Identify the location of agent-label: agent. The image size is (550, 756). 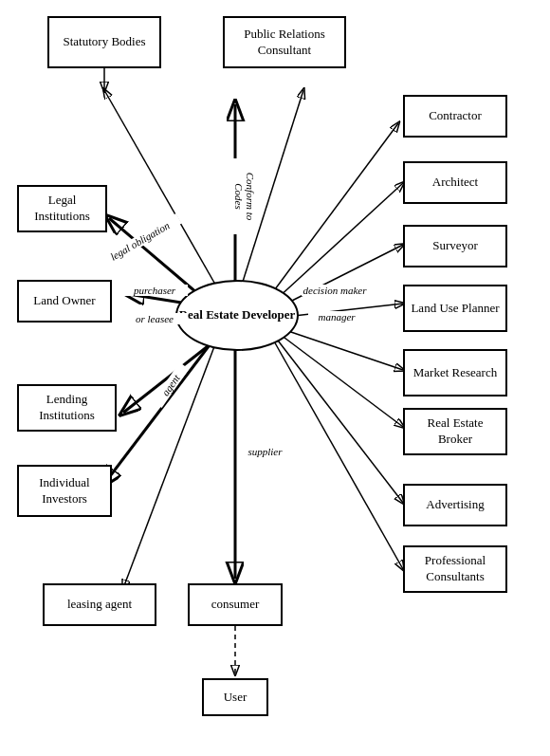
(171, 385).